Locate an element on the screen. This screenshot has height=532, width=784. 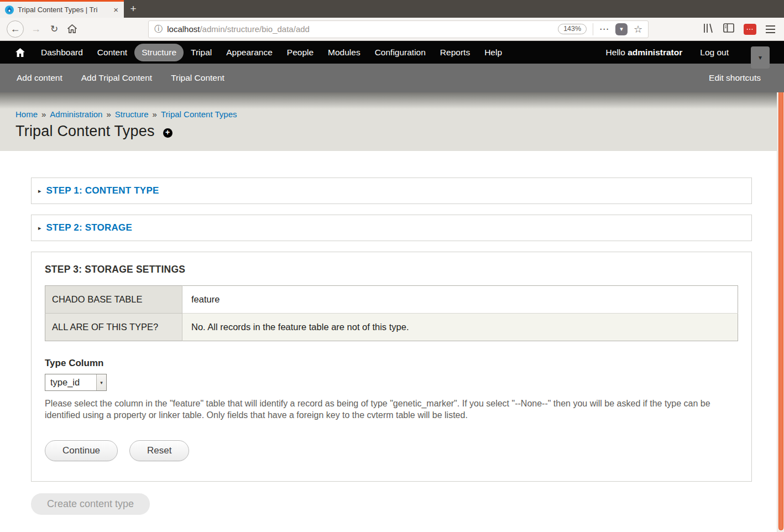
menu-item-modules: Modules is located at coordinates (344, 53).